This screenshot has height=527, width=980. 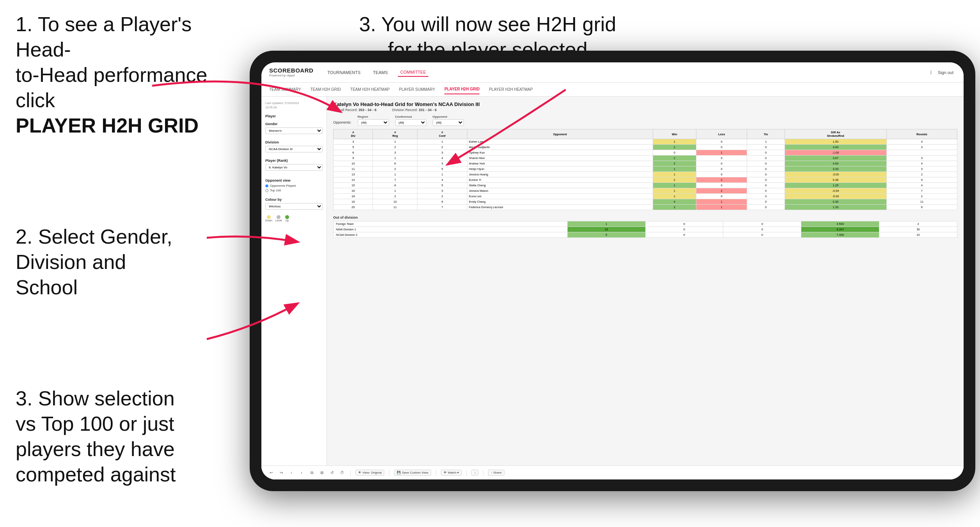 What do you see at coordinates (294, 131) in the screenshot?
I see `gender-select: Women's` at bounding box center [294, 131].